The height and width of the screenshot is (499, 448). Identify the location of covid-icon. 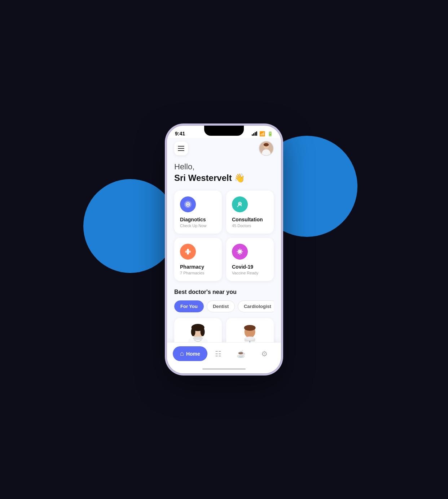
(240, 252).